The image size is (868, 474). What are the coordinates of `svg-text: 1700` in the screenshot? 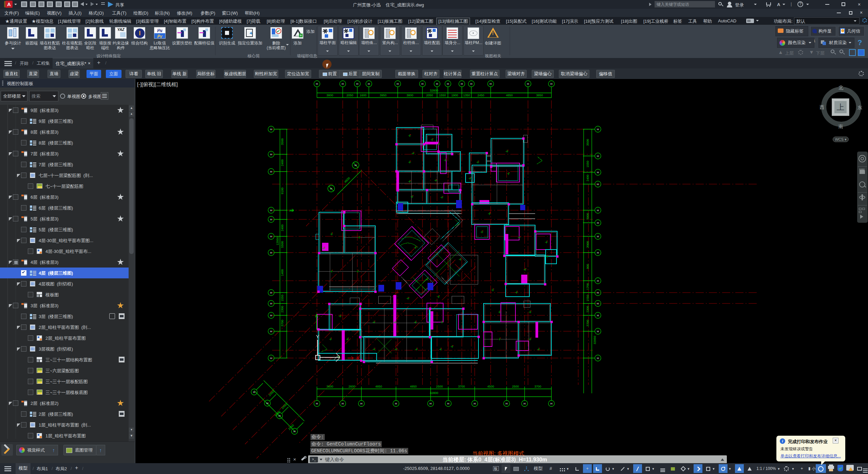 It's located at (588, 287).